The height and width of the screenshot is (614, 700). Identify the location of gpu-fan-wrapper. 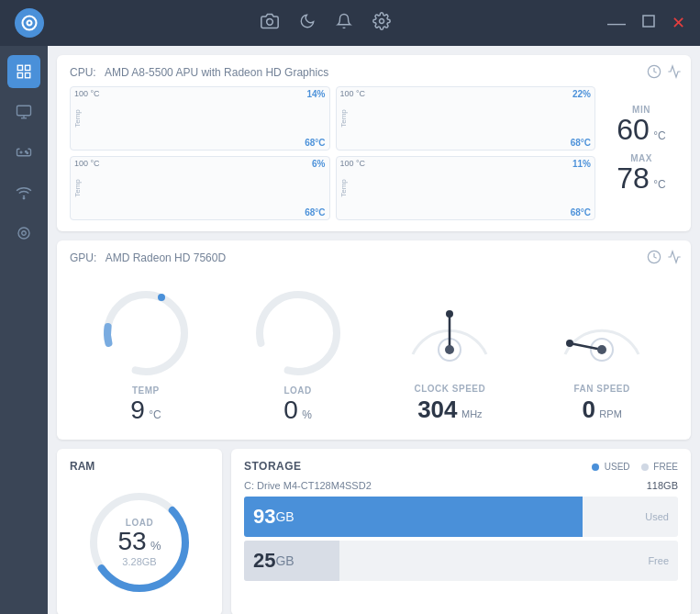
(602, 331).